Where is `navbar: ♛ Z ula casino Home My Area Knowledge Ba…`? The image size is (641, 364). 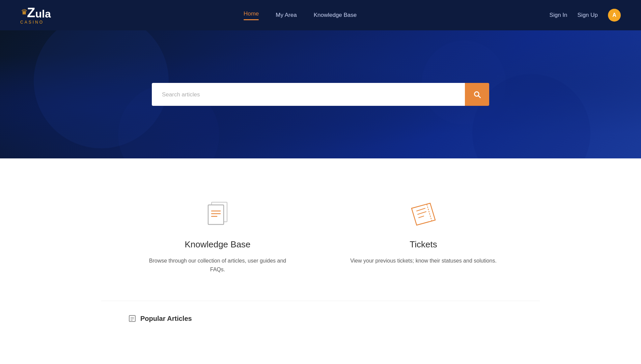 navbar: ♛ Z ula casino Home My Area Knowledge Ba… is located at coordinates (320, 15).